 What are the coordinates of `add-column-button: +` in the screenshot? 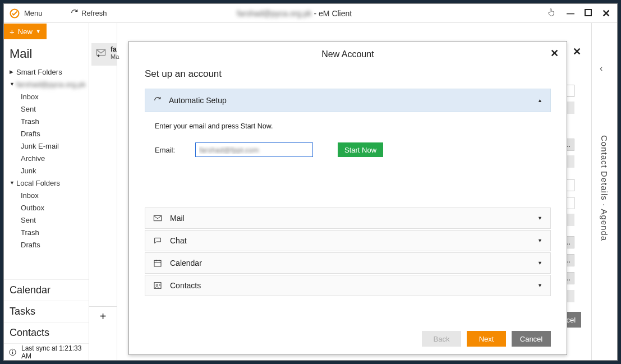 It's located at (103, 316).